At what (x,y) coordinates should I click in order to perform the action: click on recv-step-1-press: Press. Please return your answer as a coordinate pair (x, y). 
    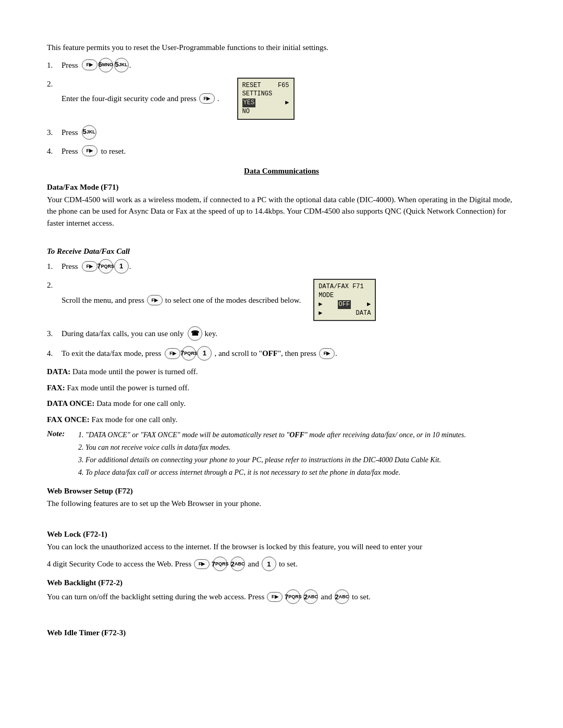
    Looking at the image, I should click on (70, 266).